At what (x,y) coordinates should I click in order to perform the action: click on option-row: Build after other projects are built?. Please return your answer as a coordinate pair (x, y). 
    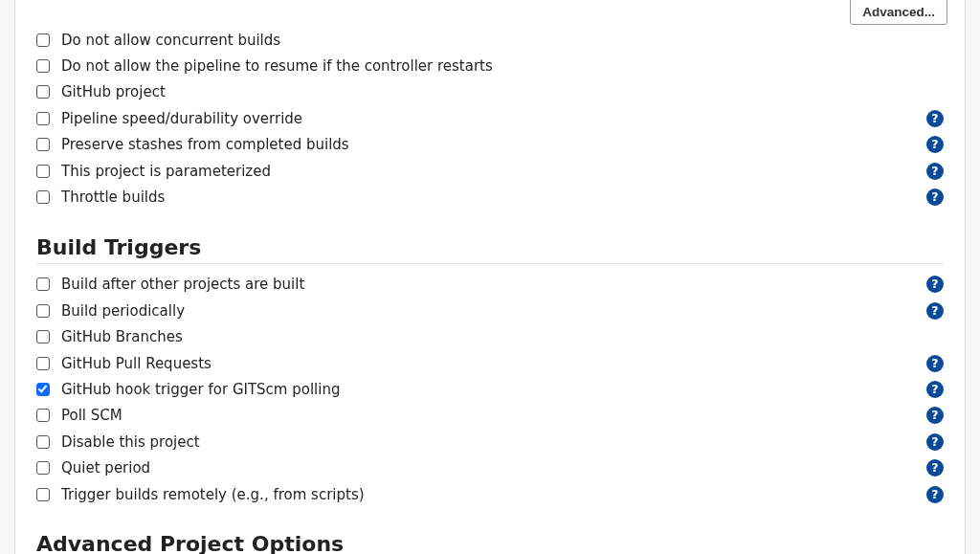
    Looking at the image, I should click on (490, 285).